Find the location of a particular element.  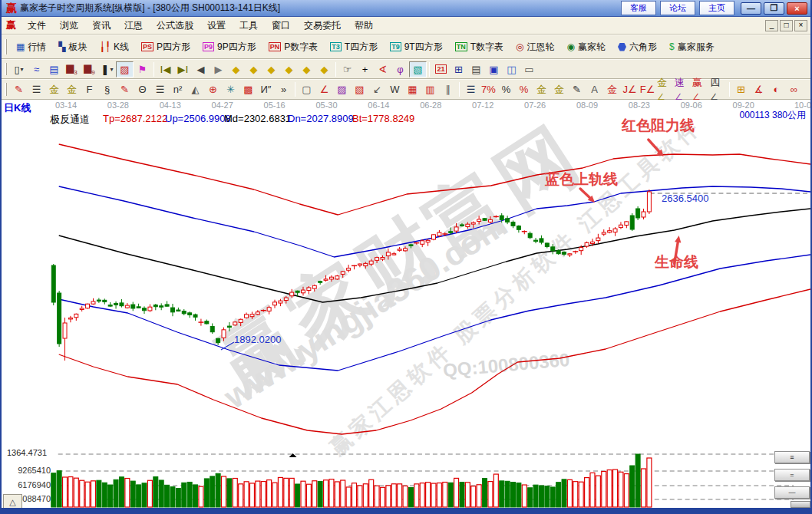

gold-bars-button: 金 is located at coordinates (559, 89).